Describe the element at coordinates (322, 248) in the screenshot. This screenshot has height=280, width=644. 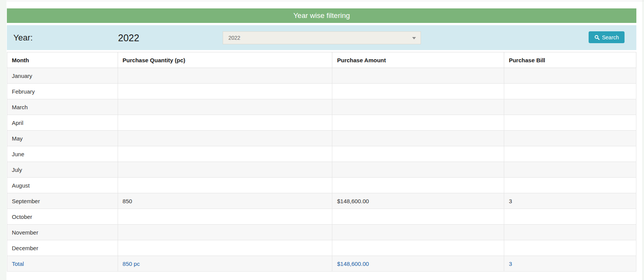
I see `table-row: December` at that location.